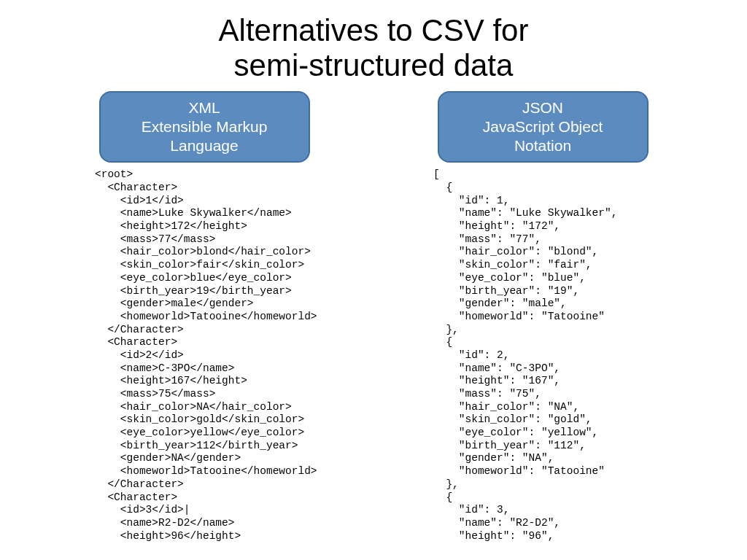  What do you see at coordinates (374, 66) in the screenshot?
I see `title-line-2: semi-structured data` at bounding box center [374, 66].